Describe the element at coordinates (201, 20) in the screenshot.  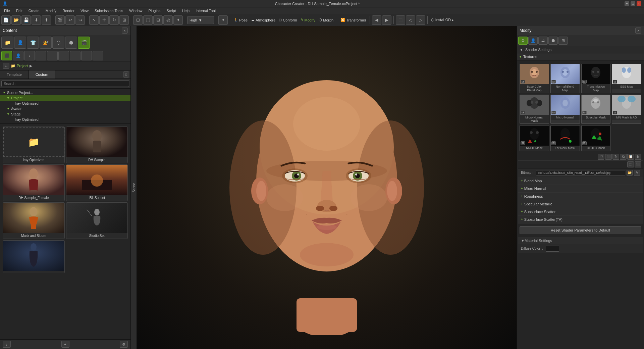
I see `quality-dropdown: High ▼` at that location.